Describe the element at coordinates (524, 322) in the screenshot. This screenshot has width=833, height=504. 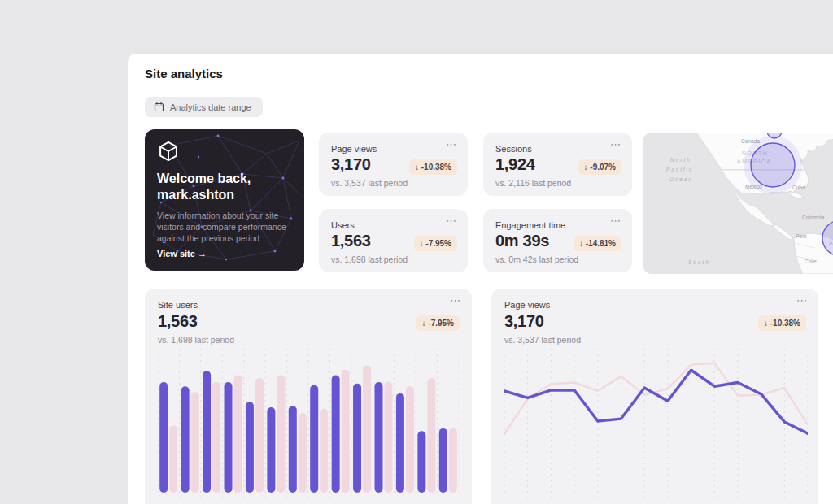
I see `chart-value: 3,170` at that location.